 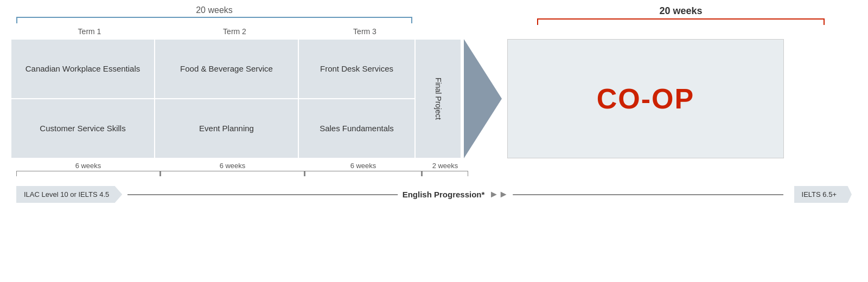 I want to click on week-seg1: 6 weeks, so click(x=88, y=169).